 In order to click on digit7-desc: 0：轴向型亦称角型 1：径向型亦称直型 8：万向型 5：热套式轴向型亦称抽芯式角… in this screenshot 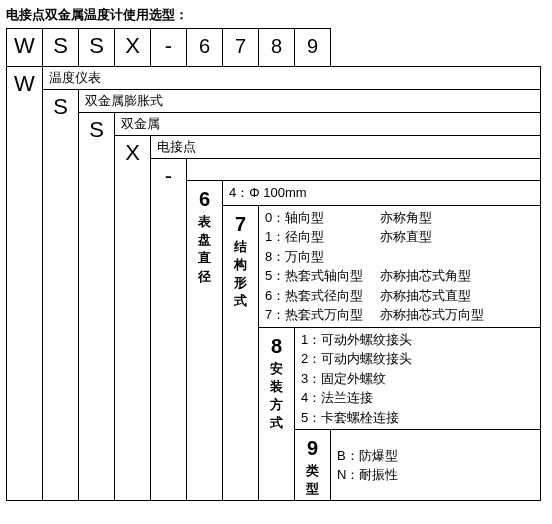, I will do `click(400, 266)`.